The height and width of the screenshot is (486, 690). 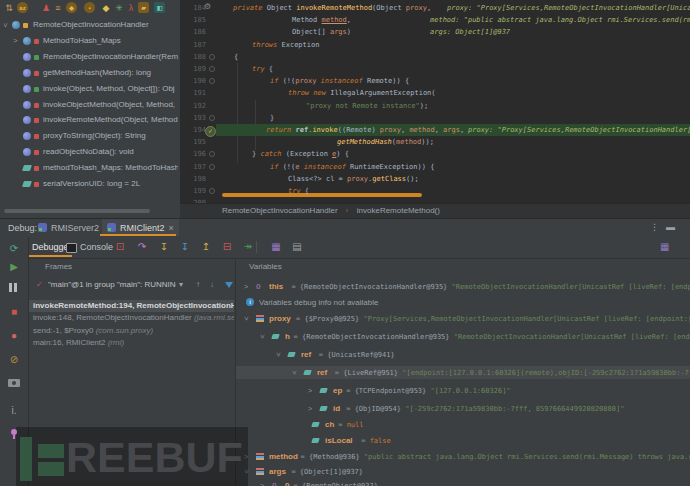 I want to click on variable-row: >{}this= {RemoteObjectInvocationHandler@…, so click(x=463, y=286).